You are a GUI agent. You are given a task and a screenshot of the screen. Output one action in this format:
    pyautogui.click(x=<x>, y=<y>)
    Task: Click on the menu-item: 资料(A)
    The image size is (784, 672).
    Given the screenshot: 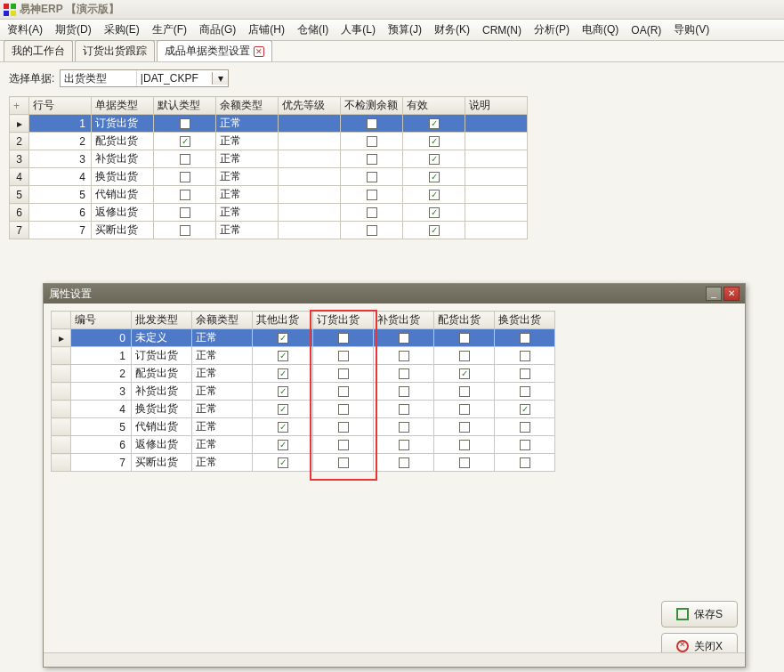 What is the action you would take?
    pyautogui.click(x=25, y=30)
    